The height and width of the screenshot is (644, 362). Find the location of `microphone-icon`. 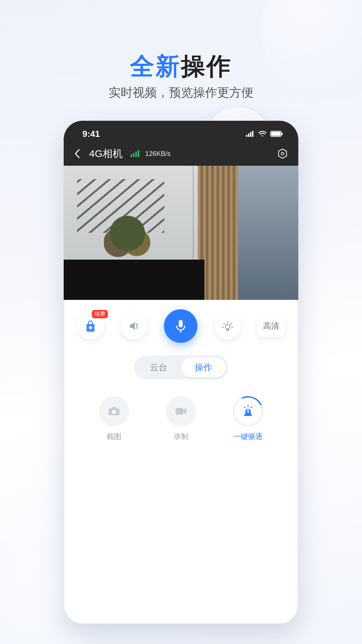

microphone-icon is located at coordinates (181, 326).